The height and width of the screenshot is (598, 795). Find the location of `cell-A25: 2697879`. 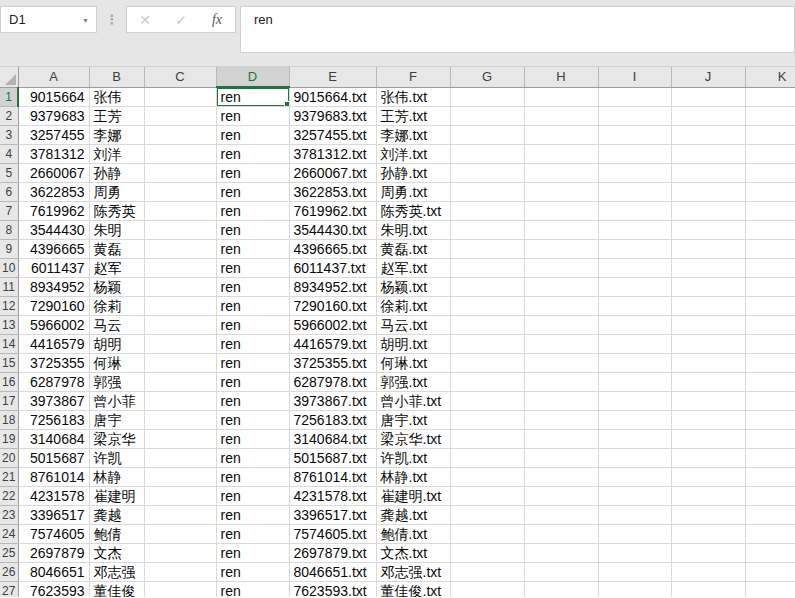

cell-A25: 2697879 is located at coordinates (54, 554).